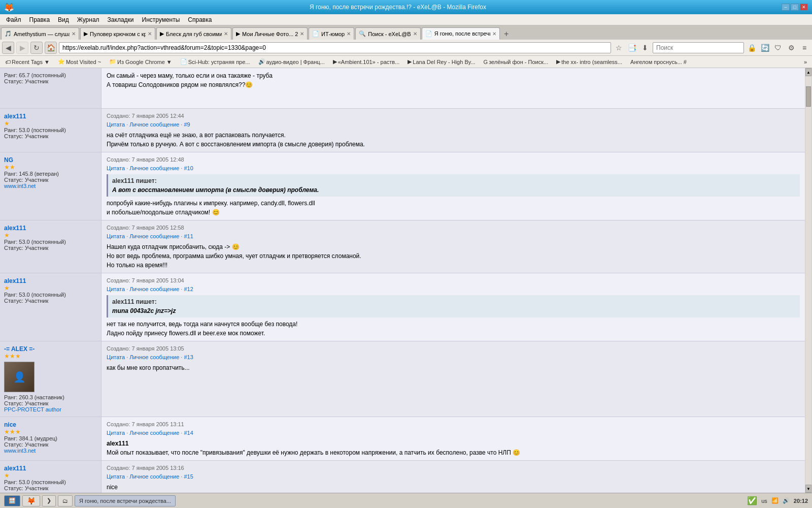 The image size is (812, 508). What do you see at coordinates (388, 34) in the screenshot?
I see `tab-5: 🔍 Поиск - eXeL@B ✕` at bounding box center [388, 34].